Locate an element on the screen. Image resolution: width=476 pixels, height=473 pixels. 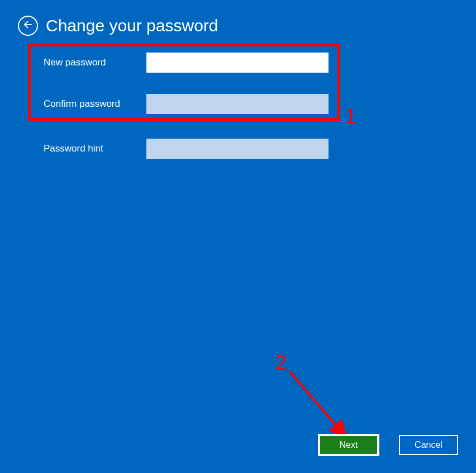
cancel-button: Cancel is located at coordinates (429, 445).